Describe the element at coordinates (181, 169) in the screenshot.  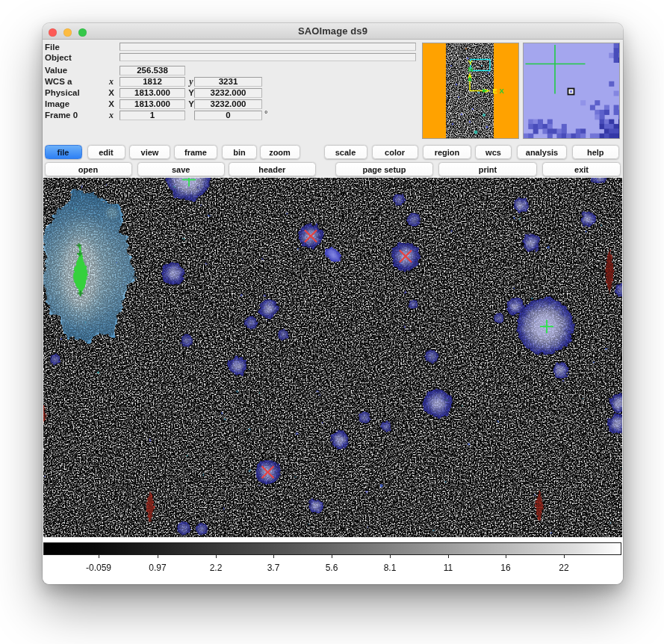
I see `action-save: save` at that location.